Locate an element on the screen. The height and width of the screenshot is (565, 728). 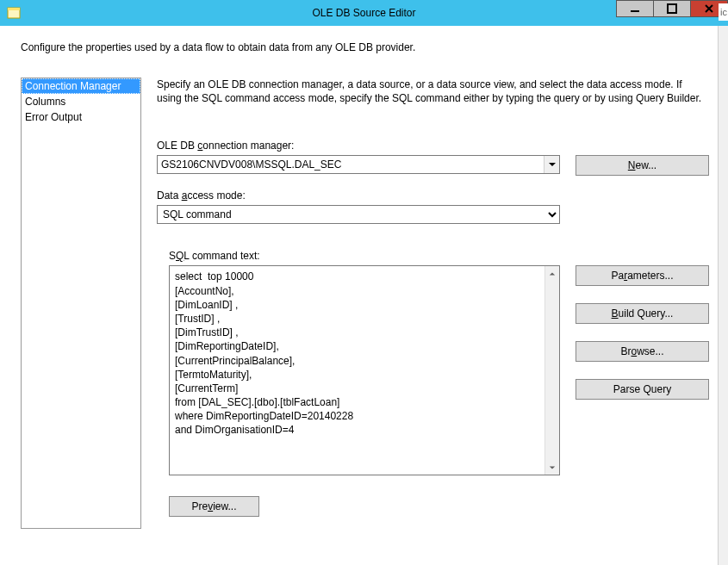
parameters-button: Parameters... is located at coordinates (643, 276).